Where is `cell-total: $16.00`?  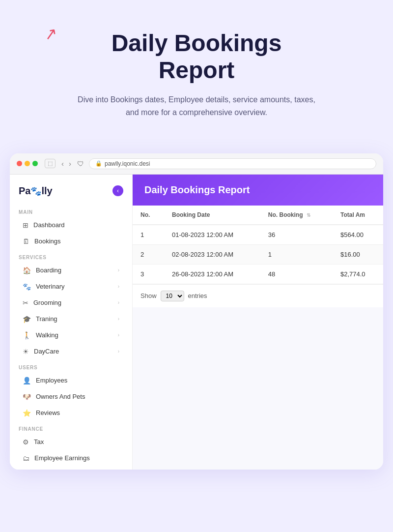 cell-total: $16.00 is located at coordinates (358, 254).